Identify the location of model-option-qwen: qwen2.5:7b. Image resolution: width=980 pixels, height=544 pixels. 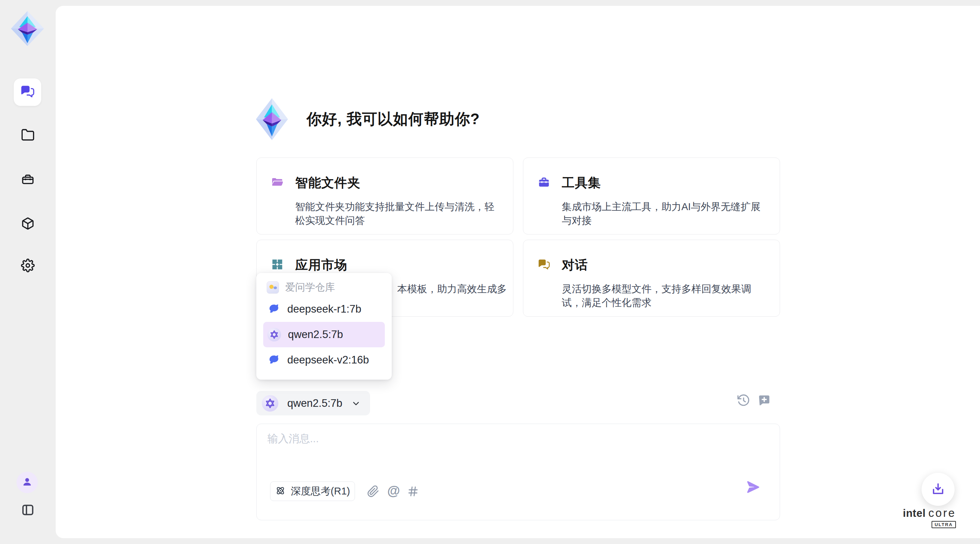
(324, 334).